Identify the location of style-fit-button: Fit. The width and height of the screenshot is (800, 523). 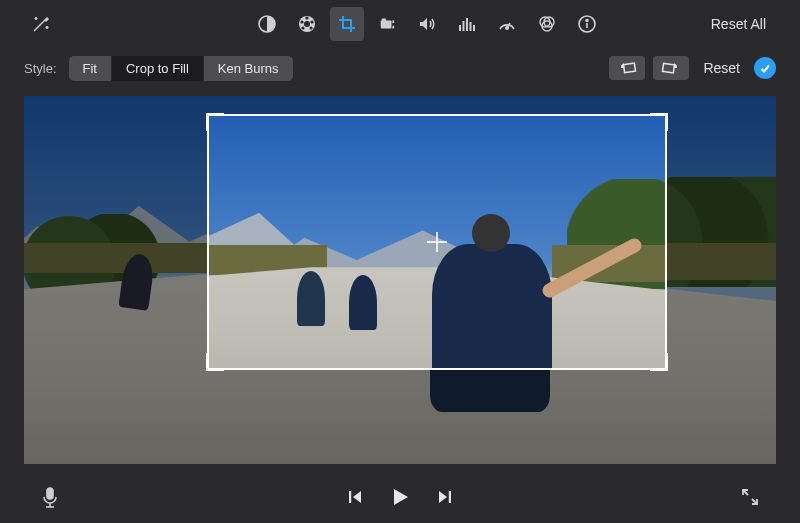
(90, 68).